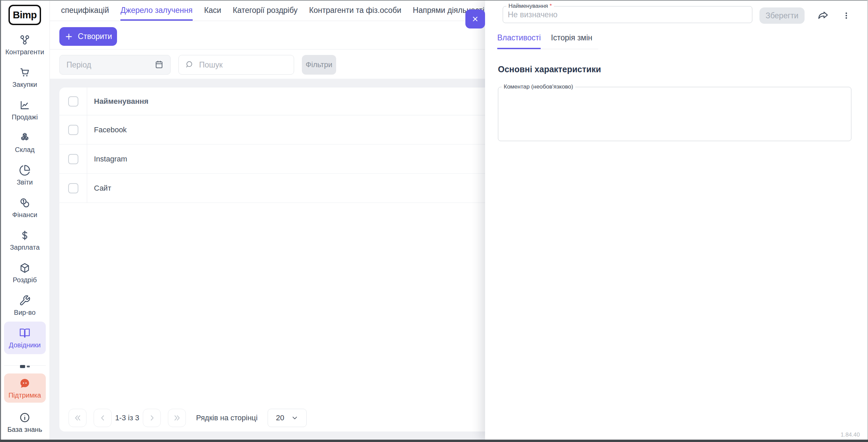 This screenshot has height=442, width=868. Describe the element at coordinates (295, 418) in the screenshot. I see `chevron-down-icon` at that location.